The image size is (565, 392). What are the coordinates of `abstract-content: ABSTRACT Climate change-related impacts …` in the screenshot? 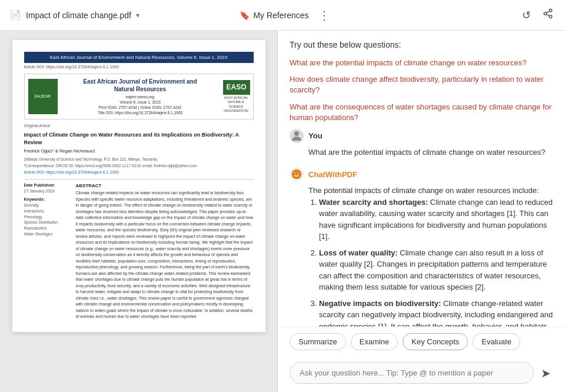 It's located at (165, 251).